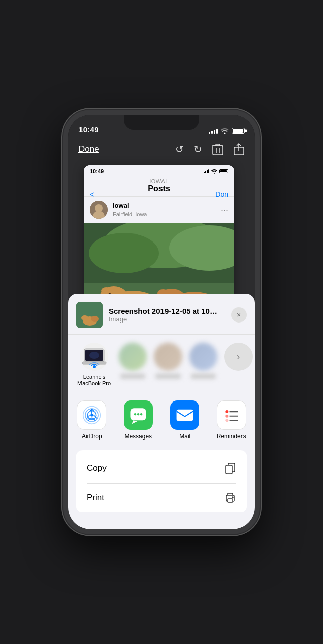 The height and width of the screenshot is (644, 323). What do you see at coordinates (97, 171) in the screenshot?
I see `inner-time: 10:49` at bounding box center [97, 171].